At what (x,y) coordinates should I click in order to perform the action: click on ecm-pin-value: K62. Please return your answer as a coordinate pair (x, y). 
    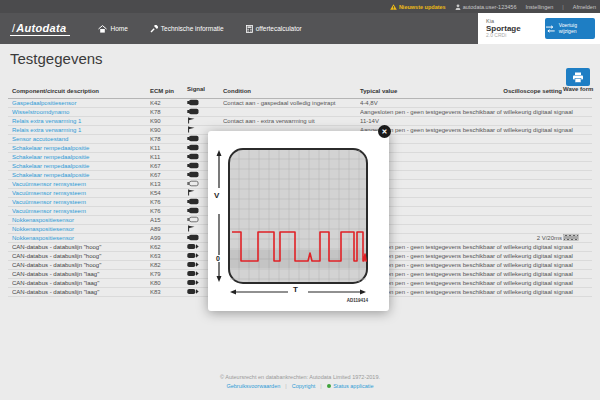
    Looking at the image, I should click on (166, 248).